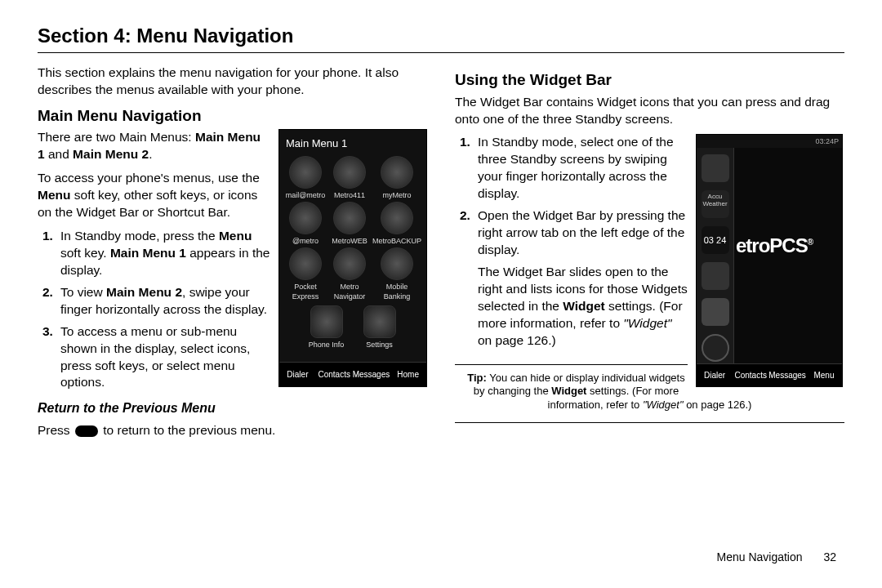  I want to click on text: In Standby mode, press the, so click(140, 235).